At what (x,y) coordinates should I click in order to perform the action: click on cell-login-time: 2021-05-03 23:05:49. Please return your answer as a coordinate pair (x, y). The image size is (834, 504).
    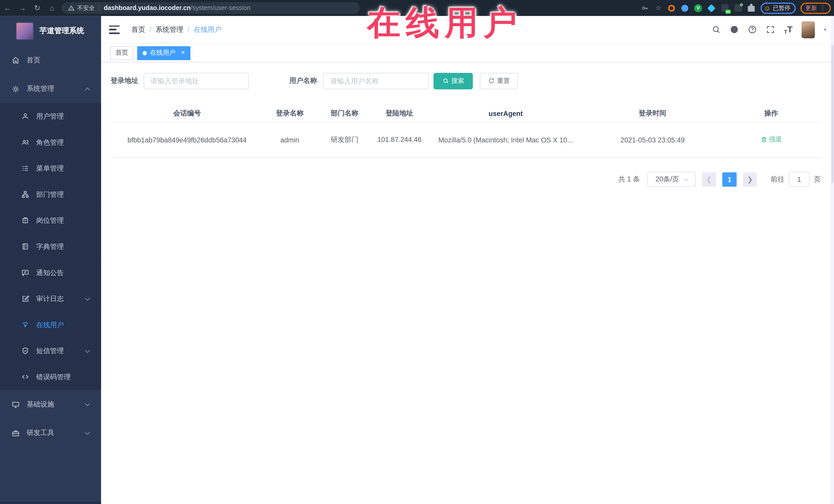
    Looking at the image, I should click on (653, 140).